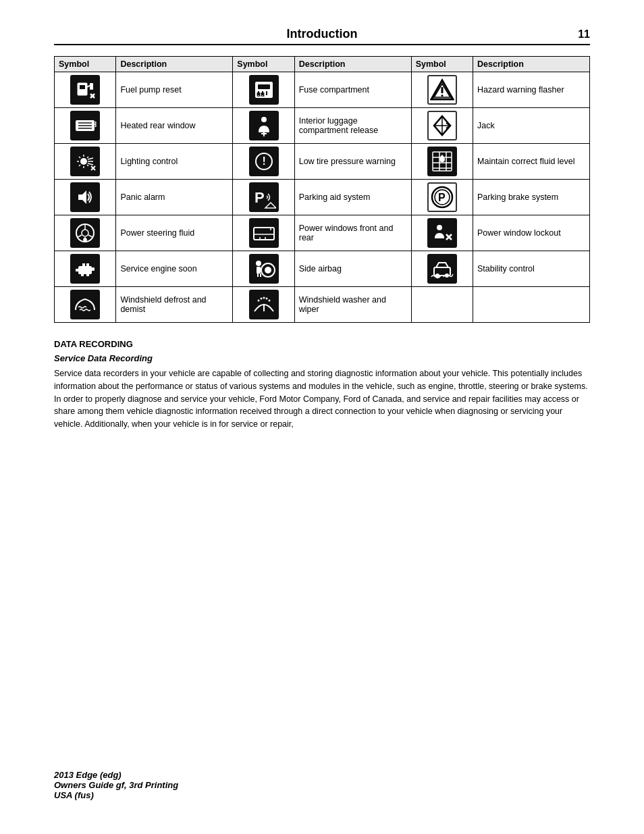 The image size is (644, 834). What do you see at coordinates (441, 126) in the screenshot?
I see `symbol-jack` at bounding box center [441, 126].